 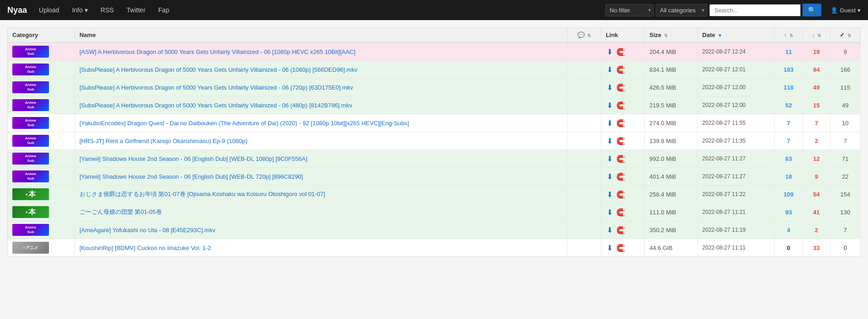 I want to click on torrent-name-link: [ASW] A Herbivorous Dragon of 5000 Years…, so click(x=218, y=52).